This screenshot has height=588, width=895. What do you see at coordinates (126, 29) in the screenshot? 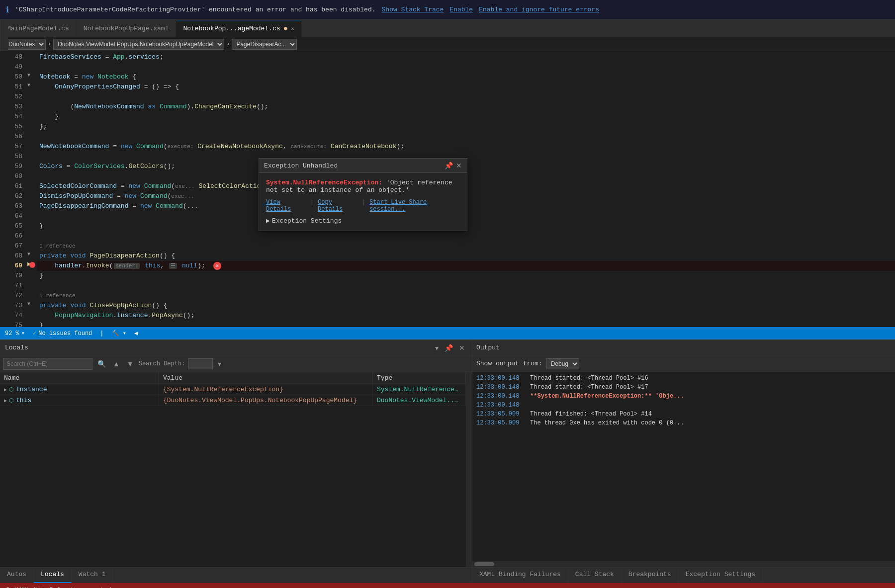
I see `tab-notebookpopuppage: NotebookPopUpPage.xaml` at bounding box center [126, 29].